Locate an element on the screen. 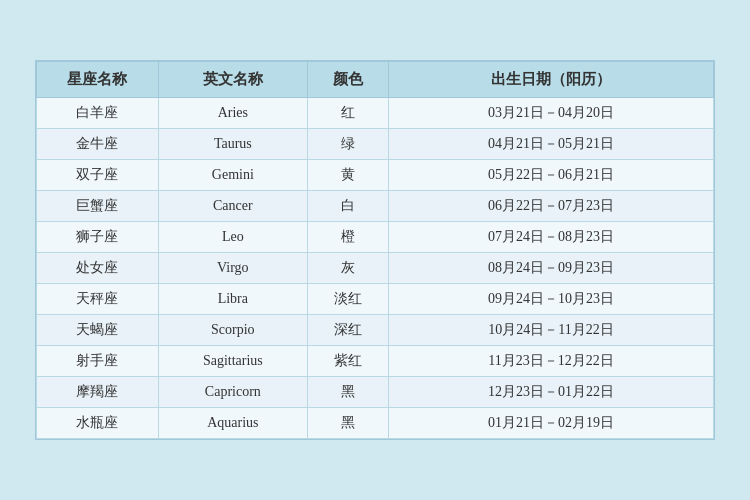 The image size is (750, 500). cell-english-name: Cancer is located at coordinates (232, 206).